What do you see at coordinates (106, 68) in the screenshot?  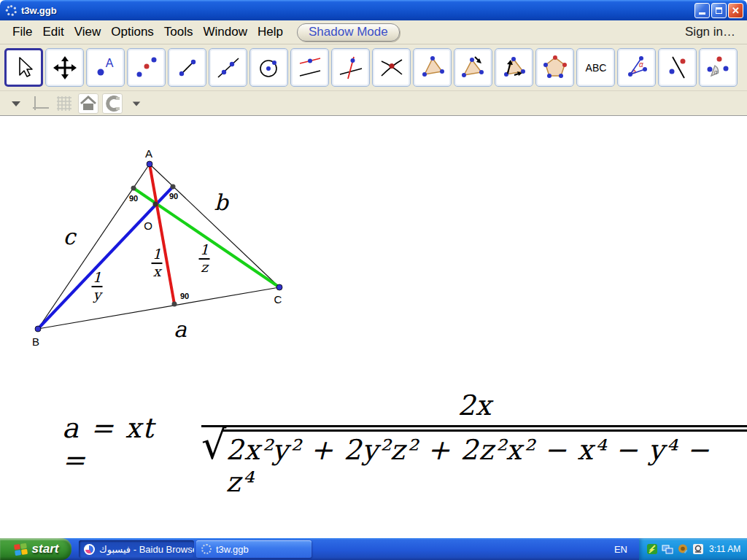 I see `point-with-label-icon: A` at bounding box center [106, 68].